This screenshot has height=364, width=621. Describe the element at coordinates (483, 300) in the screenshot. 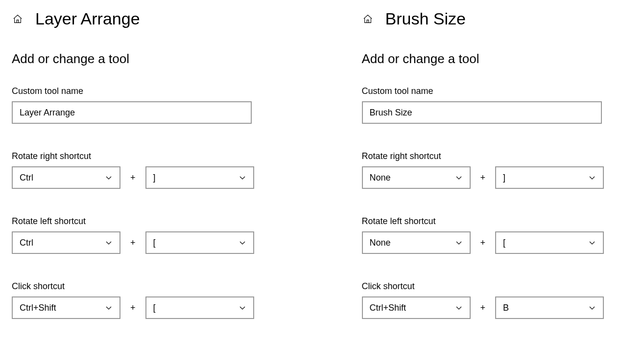

I see `click-shortcut-group: Click shortcut Ctrl+Shift + B` at that location.